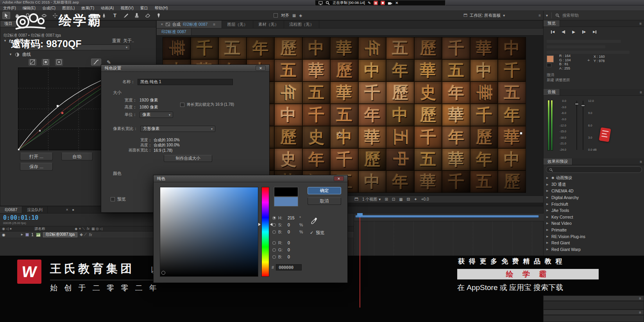  I want to click on dialog-titlebar: 纯色设置 ✕, so click(185, 68).